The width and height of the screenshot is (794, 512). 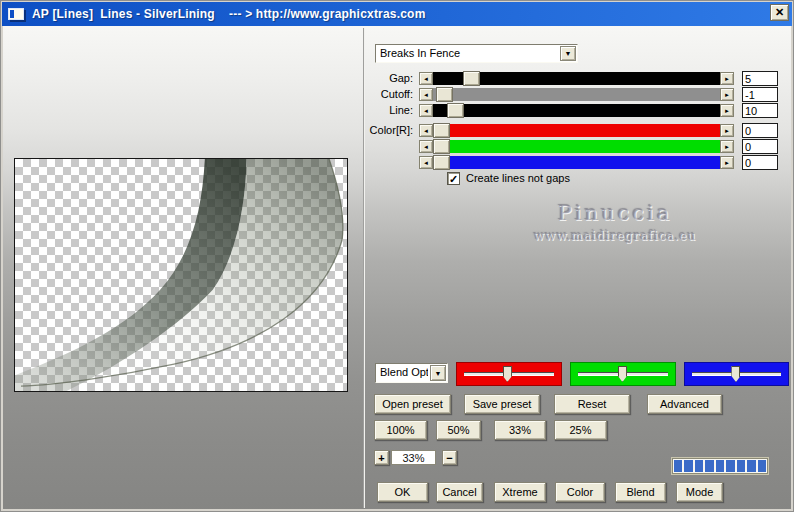 What do you see at coordinates (760, 78) in the screenshot?
I see `slider-value-input-gap` at bounding box center [760, 78].